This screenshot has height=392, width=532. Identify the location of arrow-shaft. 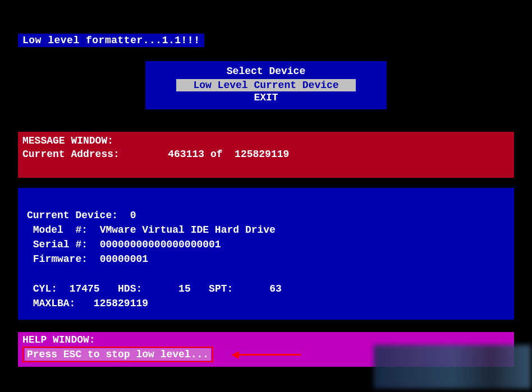
(270, 354).